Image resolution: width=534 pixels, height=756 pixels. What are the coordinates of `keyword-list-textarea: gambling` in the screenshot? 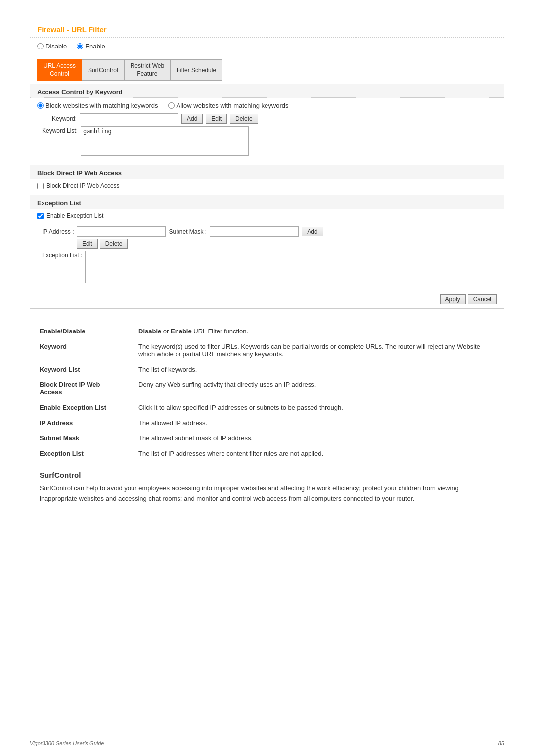 It's located at (165, 141).